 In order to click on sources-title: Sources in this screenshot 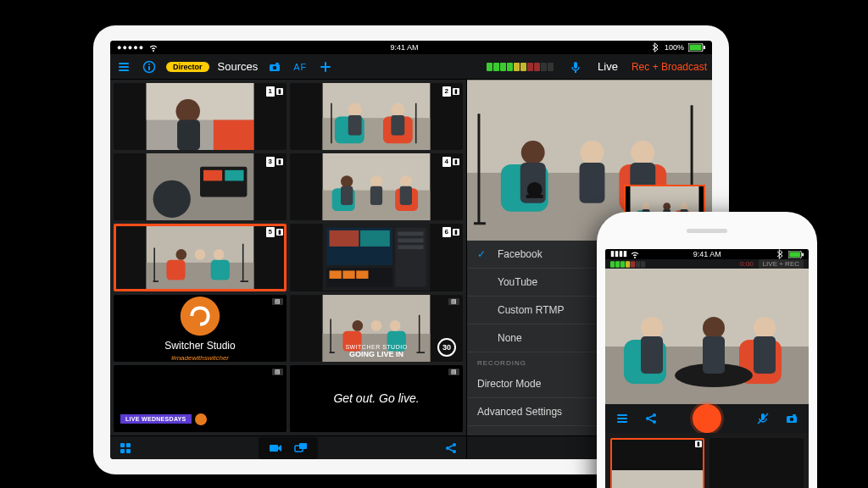, I will do `click(238, 66)`.